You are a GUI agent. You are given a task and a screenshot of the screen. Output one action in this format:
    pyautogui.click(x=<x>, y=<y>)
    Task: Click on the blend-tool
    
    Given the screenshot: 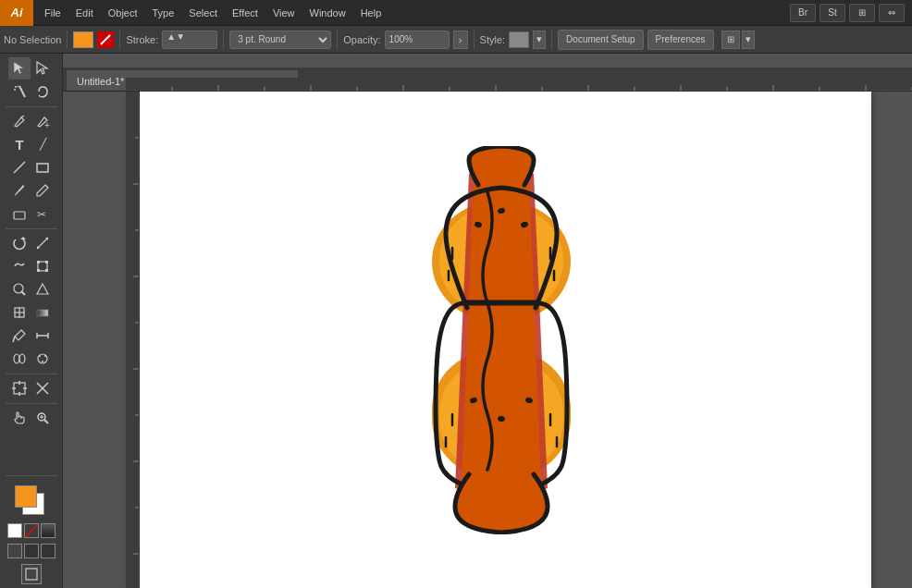 What is the action you would take?
    pyautogui.click(x=19, y=359)
    